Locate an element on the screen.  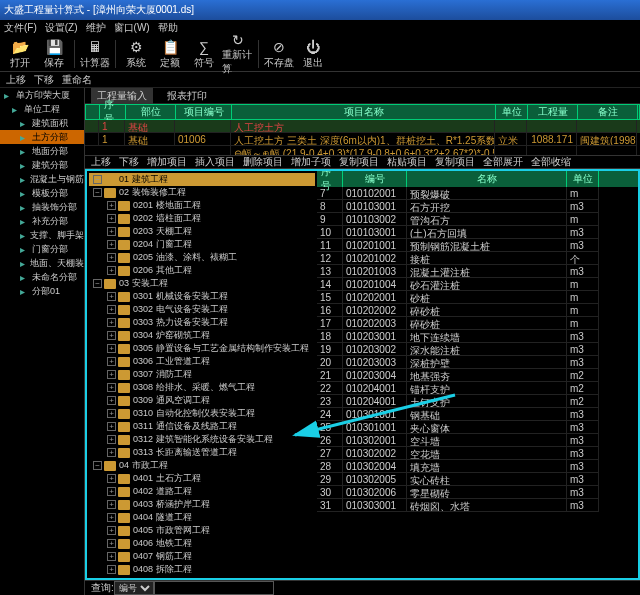
item-row: 19010203002深水能注桩m3 is located at coordinates (478, 350).